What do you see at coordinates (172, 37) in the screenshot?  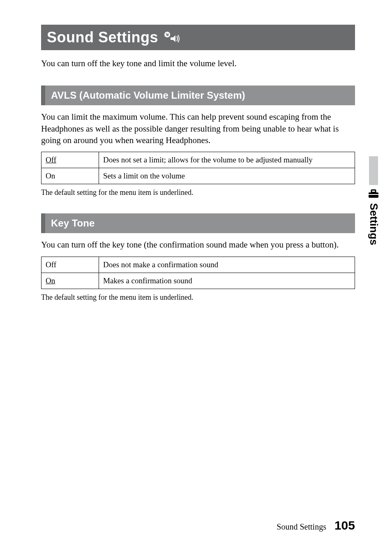 I see `sound-settings-icon` at bounding box center [172, 37].